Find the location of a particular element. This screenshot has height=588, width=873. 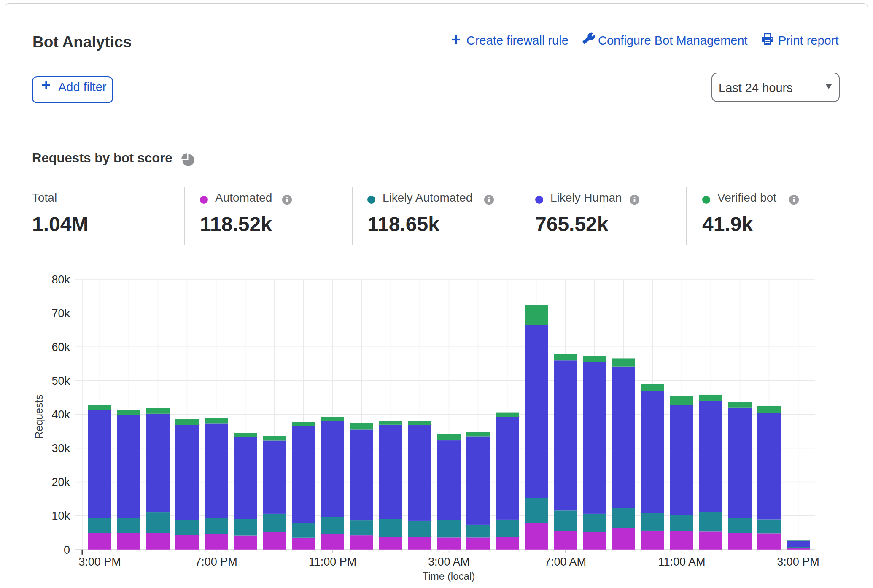

svg-text: 80k is located at coordinates (61, 280).